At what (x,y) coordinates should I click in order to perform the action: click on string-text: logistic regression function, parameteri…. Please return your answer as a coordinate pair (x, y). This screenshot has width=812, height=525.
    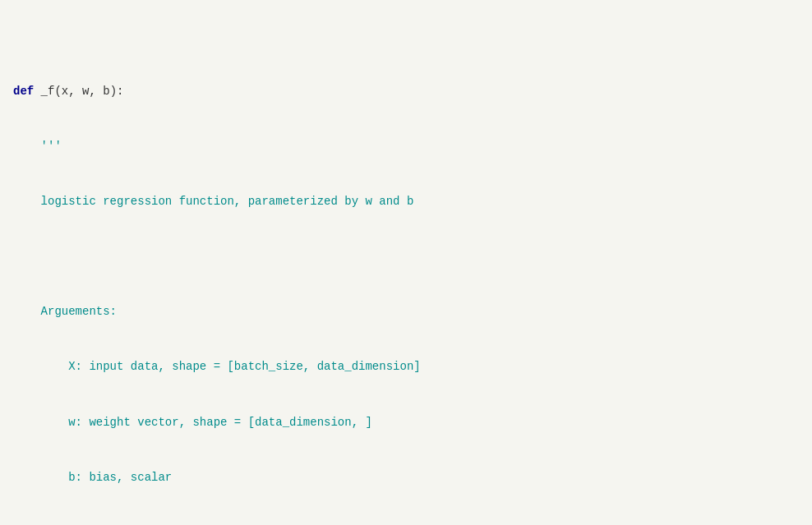
    Looking at the image, I should click on (214, 201).